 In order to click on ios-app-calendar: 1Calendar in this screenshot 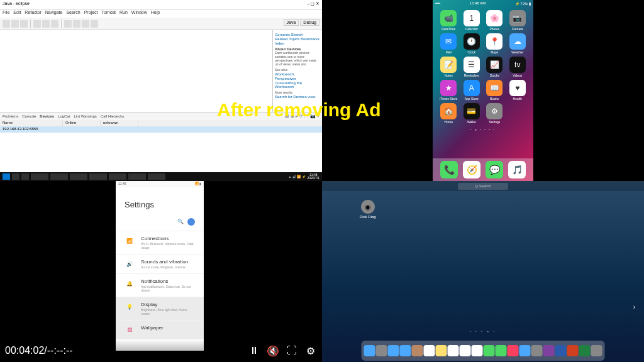, I will do `click(472, 20)`.